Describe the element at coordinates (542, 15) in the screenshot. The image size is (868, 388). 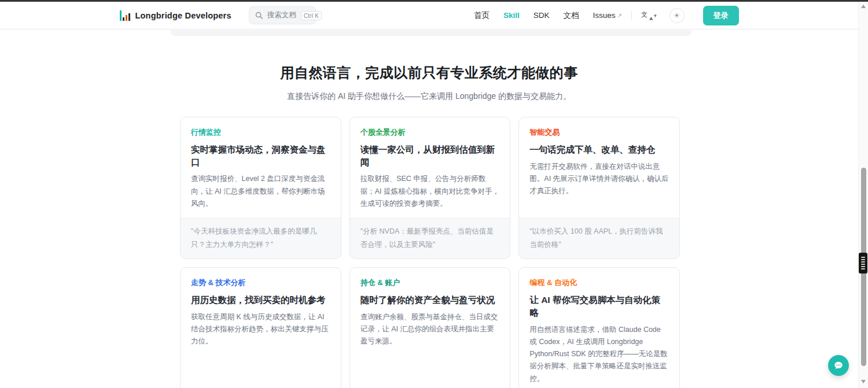
I see `nav-item-sdk: SDK` at that location.